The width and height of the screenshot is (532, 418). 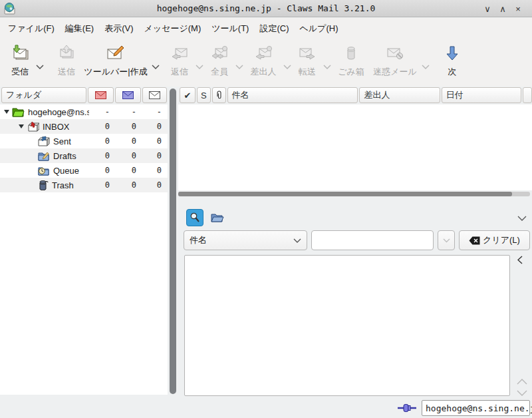 I want to click on message-view-collapse-button, so click(x=520, y=261).